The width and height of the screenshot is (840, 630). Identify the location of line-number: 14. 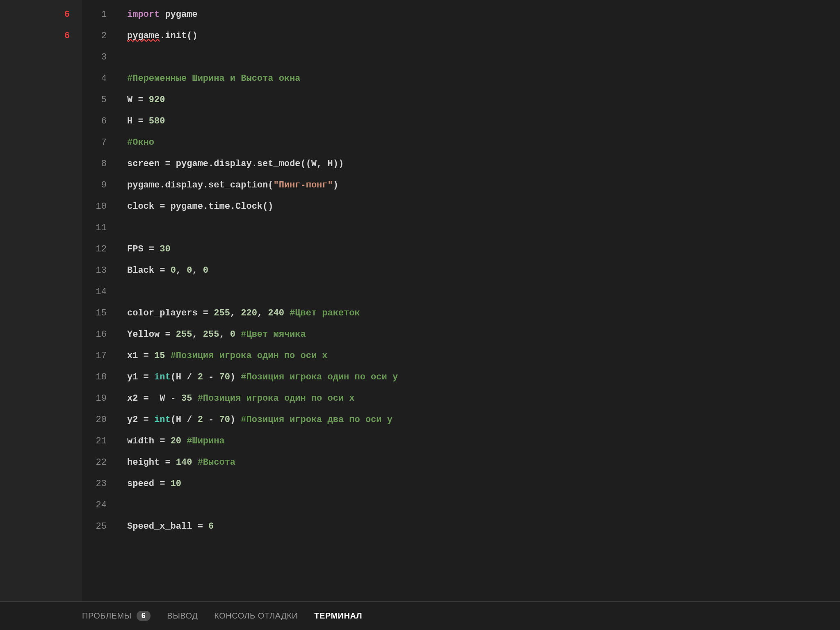
(94, 292).